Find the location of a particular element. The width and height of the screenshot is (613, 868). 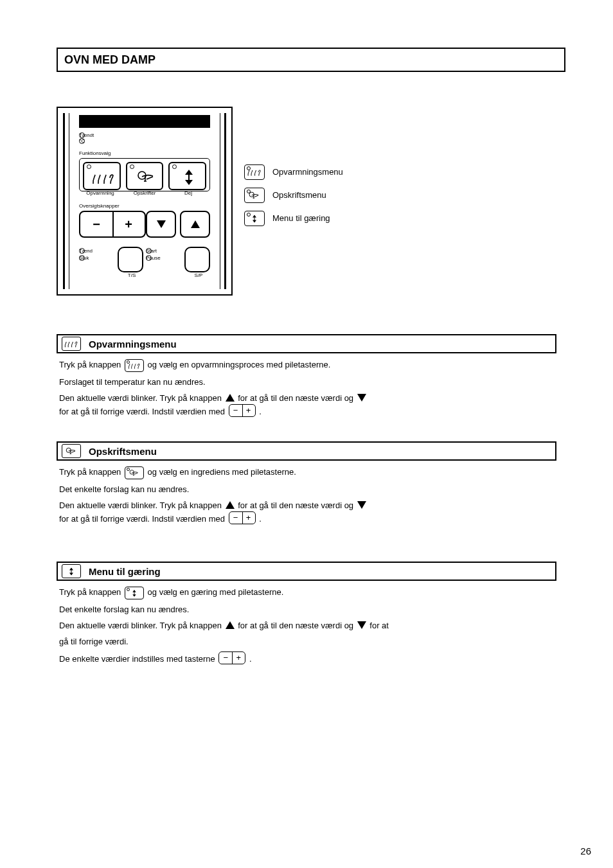

adj-row-label: Oversigtsknapper is located at coordinates (99, 206).